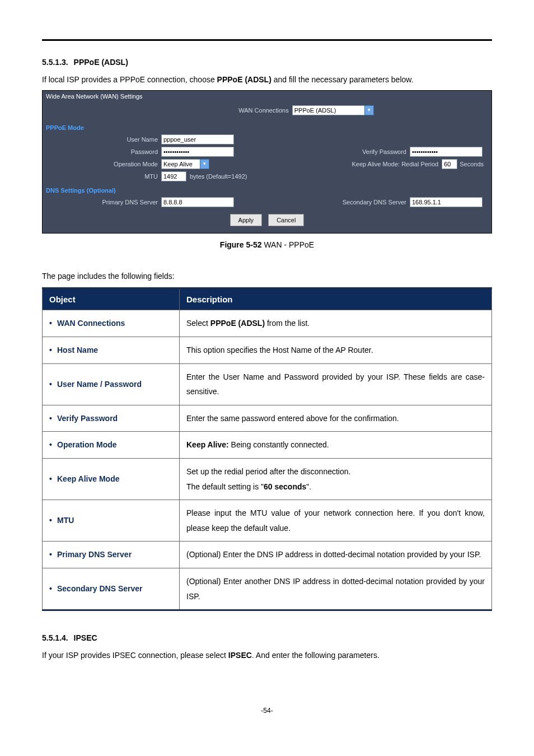 This screenshot has height=756, width=534. What do you see at coordinates (104, 152) in the screenshot?
I see `password-label: Password` at bounding box center [104, 152].